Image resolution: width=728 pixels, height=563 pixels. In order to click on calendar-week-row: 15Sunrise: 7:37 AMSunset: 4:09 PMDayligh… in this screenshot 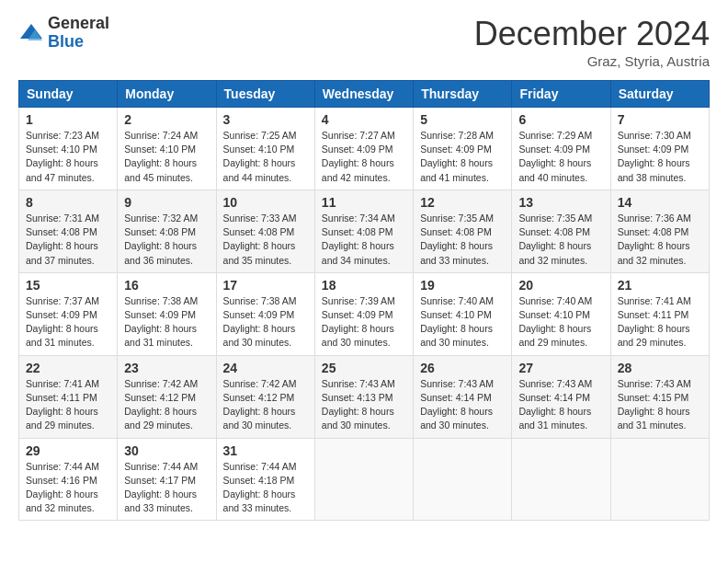, I will do `click(364, 314)`.